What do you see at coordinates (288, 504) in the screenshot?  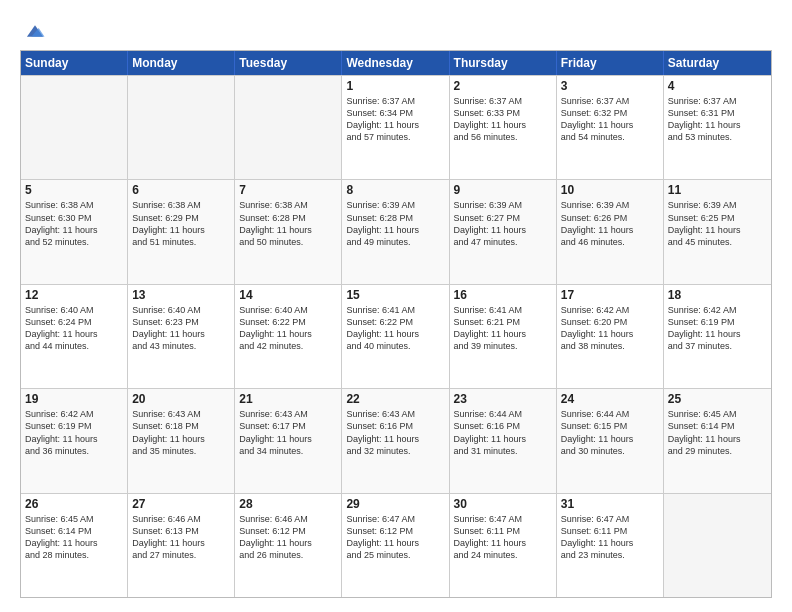 I see `day-number: 28` at bounding box center [288, 504].